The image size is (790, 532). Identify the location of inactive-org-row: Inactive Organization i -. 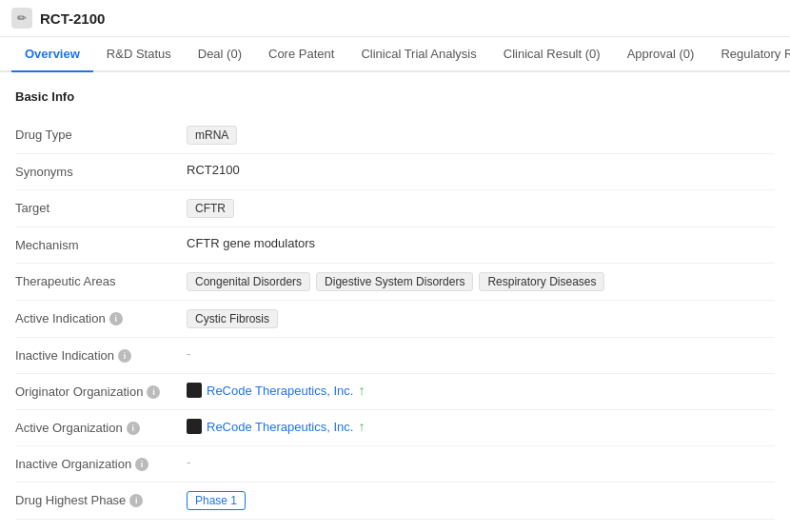
(395, 464).